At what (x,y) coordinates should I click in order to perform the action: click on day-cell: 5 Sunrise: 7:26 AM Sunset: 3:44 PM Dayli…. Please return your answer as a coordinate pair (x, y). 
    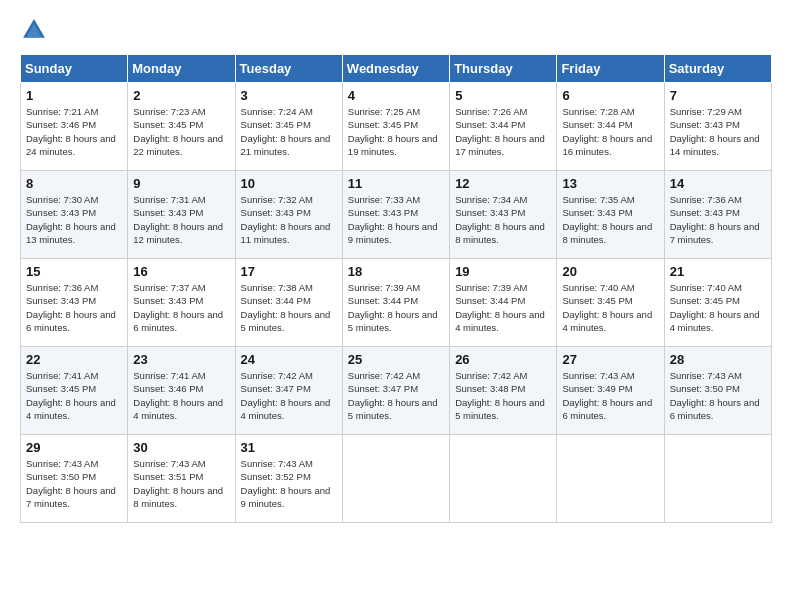
    Looking at the image, I should click on (504, 127).